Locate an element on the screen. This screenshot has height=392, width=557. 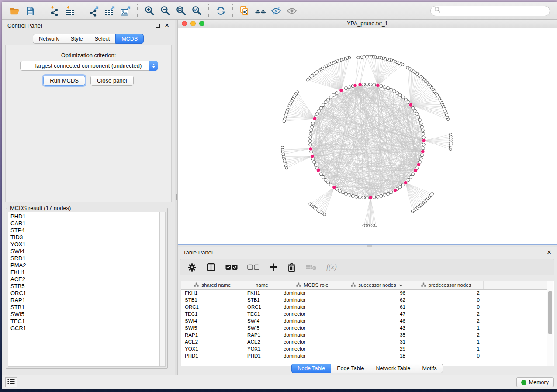
close-panel-button: Close panel is located at coordinates (112, 80).